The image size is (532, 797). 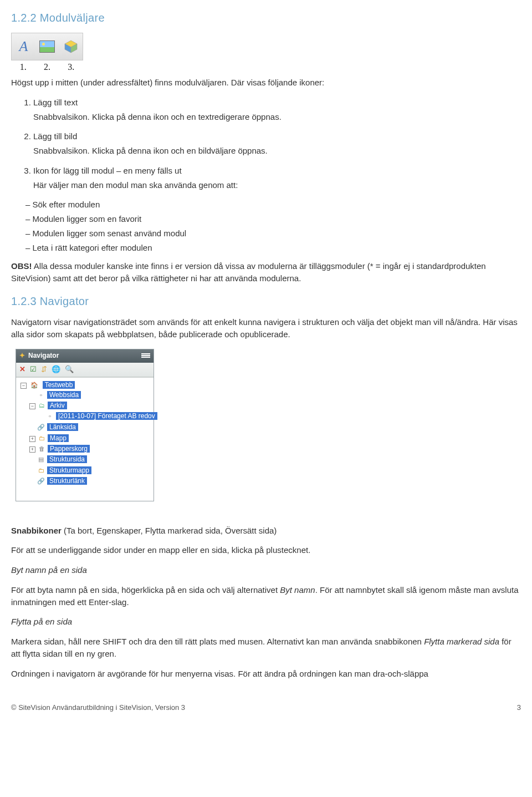 I want to click on star-icon: ✦, so click(x=22, y=356).